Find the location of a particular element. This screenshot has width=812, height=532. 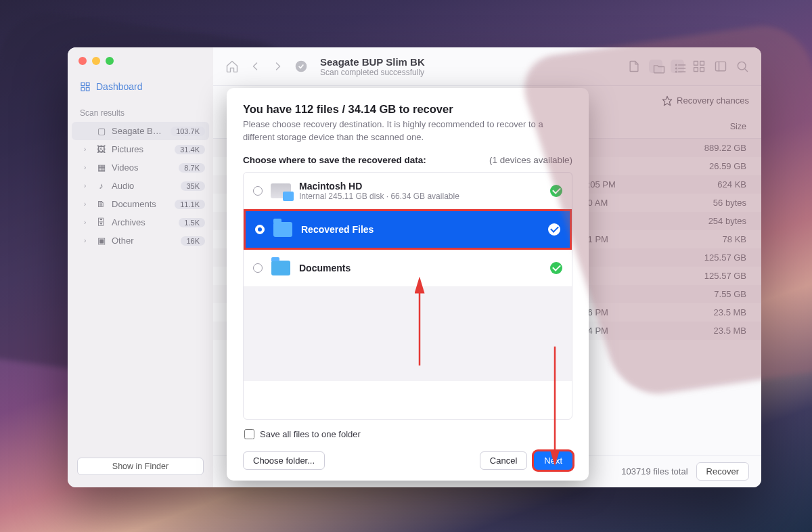

document-icon: 🗎 is located at coordinates (102, 204).